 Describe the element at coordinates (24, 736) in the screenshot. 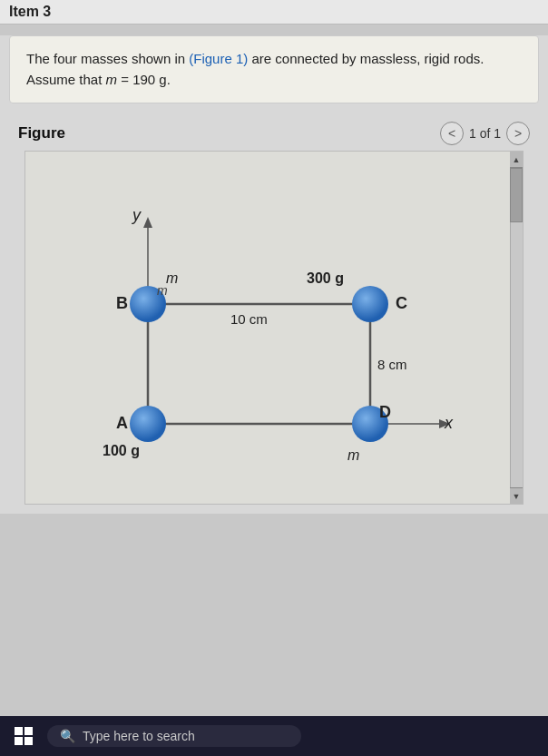

I see `start-button` at that location.